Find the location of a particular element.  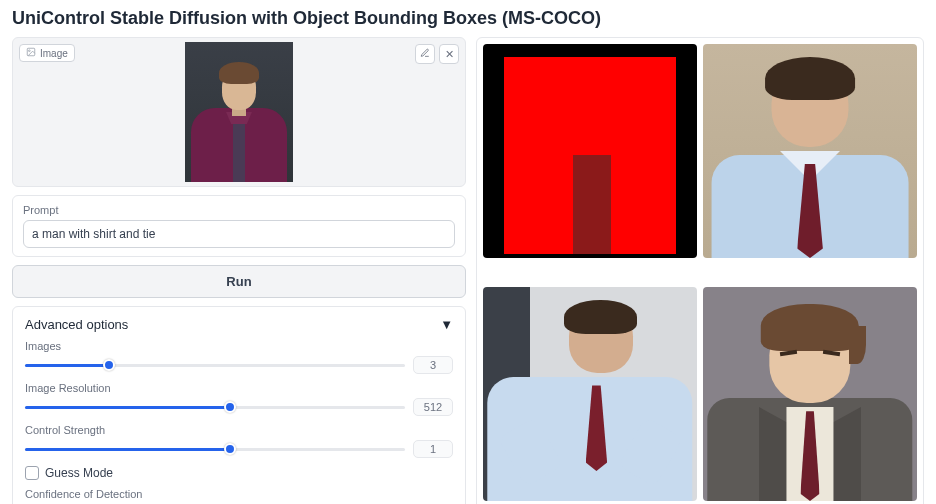

confidence-option: Confidence of Detection 0.4 is located at coordinates (239, 496).